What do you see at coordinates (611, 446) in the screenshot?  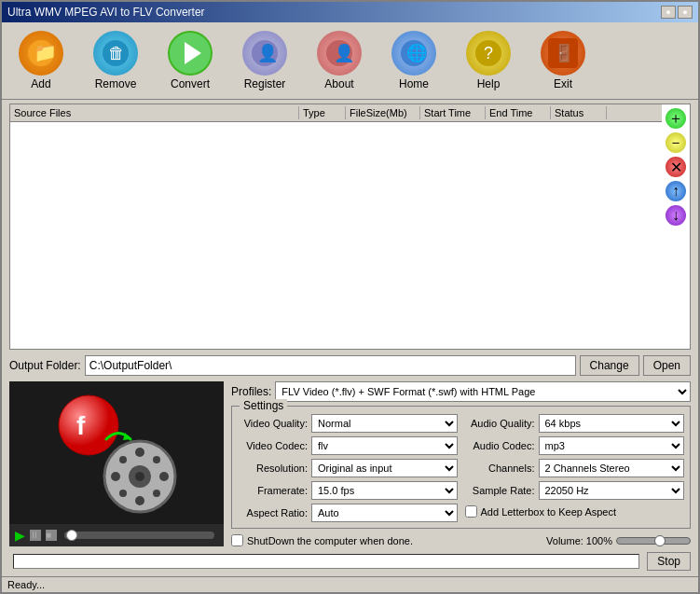 I see `audio-codec-select: mp3` at bounding box center [611, 446].